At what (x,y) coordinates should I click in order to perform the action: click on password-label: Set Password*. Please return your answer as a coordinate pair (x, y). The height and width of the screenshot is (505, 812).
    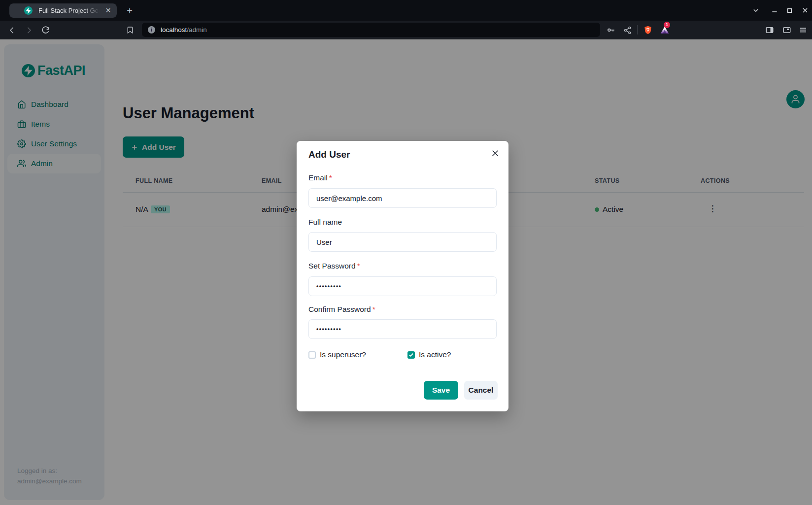
    Looking at the image, I should click on (334, 266).